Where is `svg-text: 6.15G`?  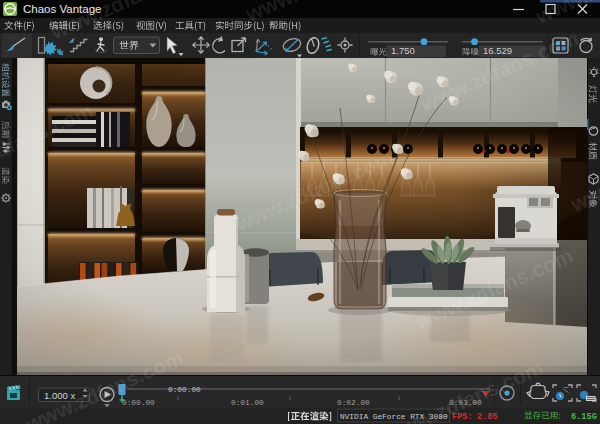 svg-text: 6.15G is located at coordinates (584, 417).